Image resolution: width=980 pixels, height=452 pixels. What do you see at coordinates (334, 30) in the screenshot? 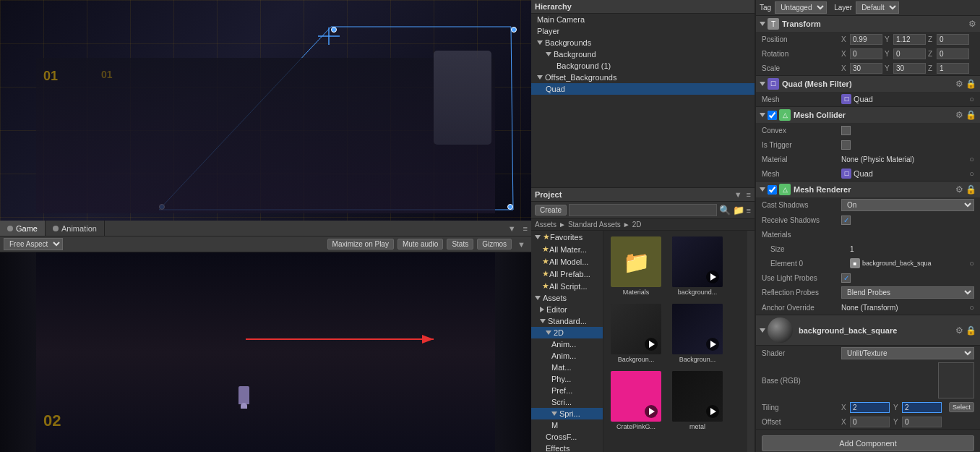
I see `scene-handle-tl` at bounding box center [334, 30].